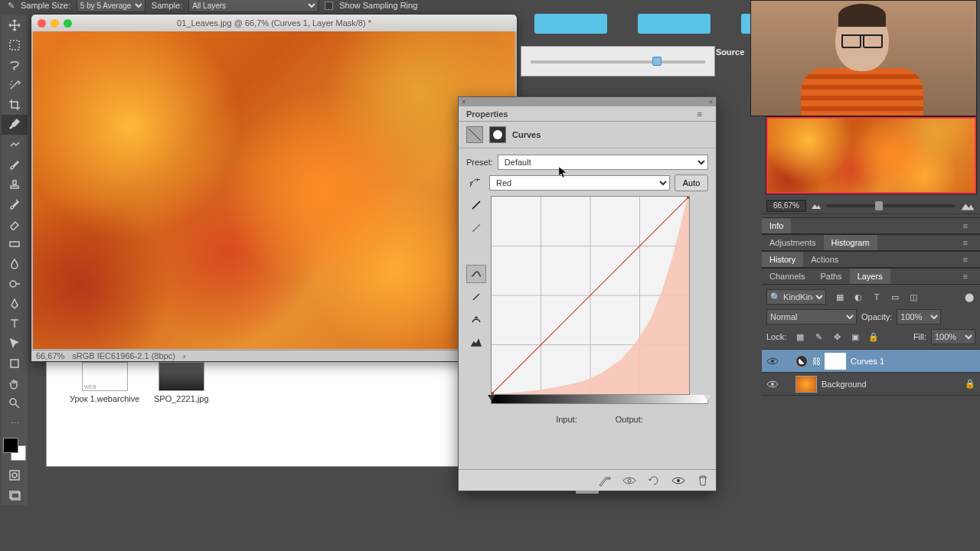 This screenshot has width=980, height=551. I want to click on toggle-visibility-icon, so click(629, 481).